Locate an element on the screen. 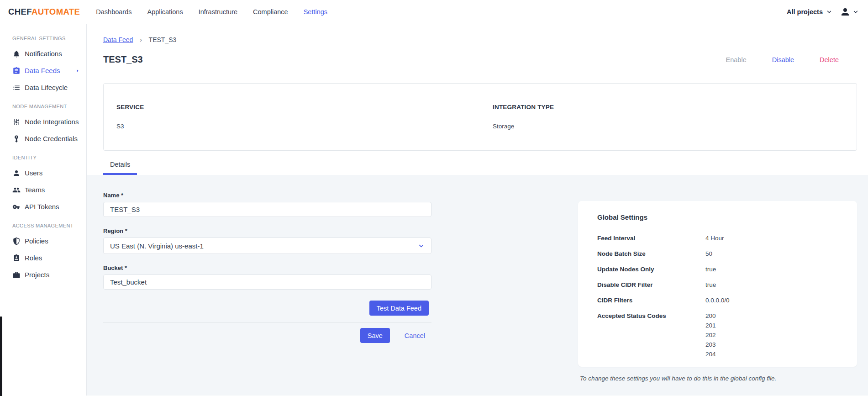 The width and height of the screenshot is (868, 396). form-divider is located at coordinates (268, 322).